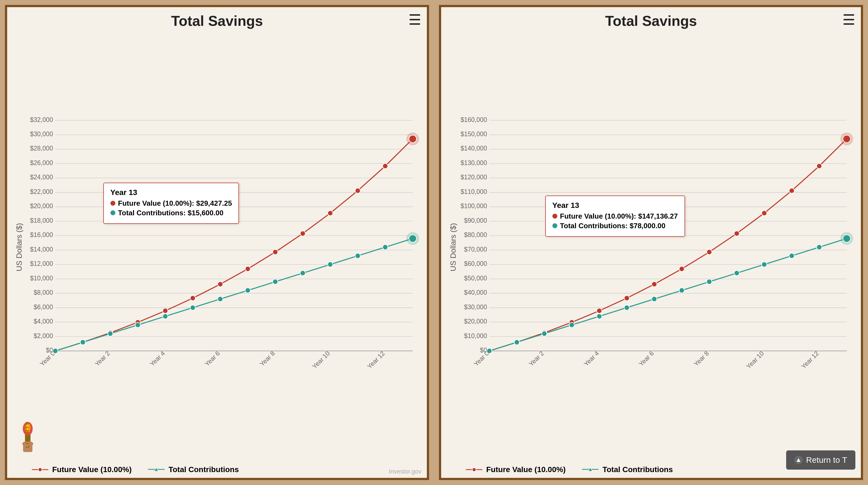  What do you see at coordinates (217, 468) in the screenshot?
I see `chart-legend: Future Value (10.00%)Total Contributions` at bounding box center [217, 468].